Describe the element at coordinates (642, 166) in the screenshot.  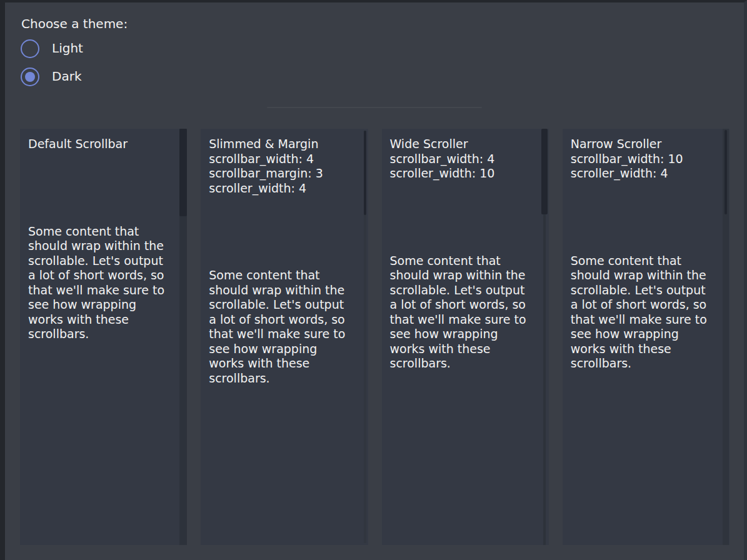
I see `panel-params: scrollbar_width: 10 scroller_width: 4` at that location.